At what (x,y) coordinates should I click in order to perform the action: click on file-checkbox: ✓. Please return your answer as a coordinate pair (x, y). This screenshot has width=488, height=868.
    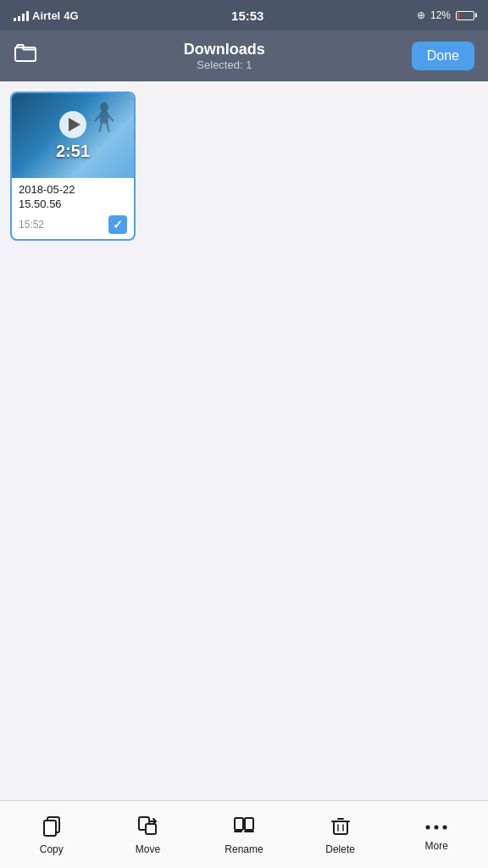
    Looking at the image, I should click on (118, 225).